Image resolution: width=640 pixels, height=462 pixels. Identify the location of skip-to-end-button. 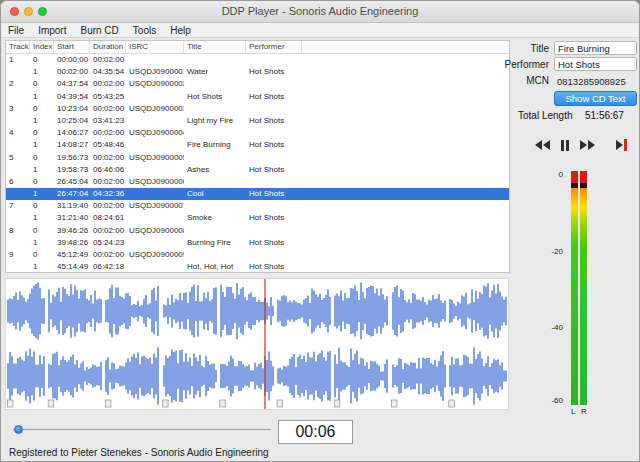
(622, 145).